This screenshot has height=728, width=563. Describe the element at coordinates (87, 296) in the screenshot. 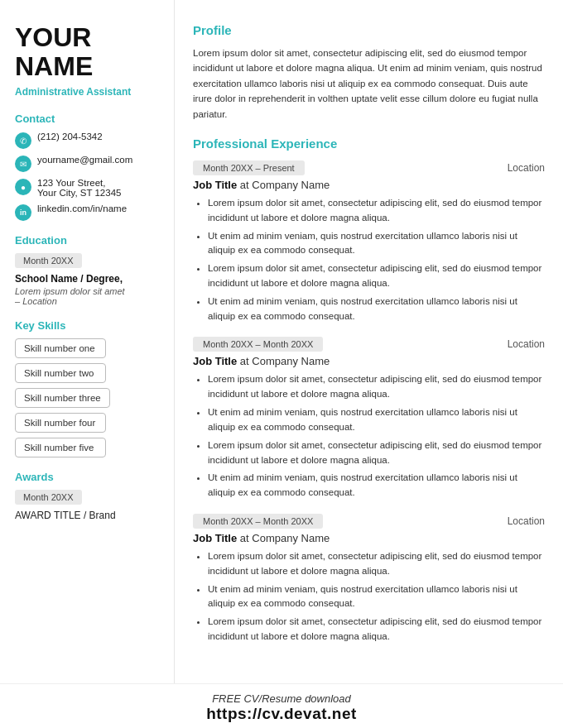

I see `edu-desc: Lorem ipsum dolor sit amet– Location` at that location.